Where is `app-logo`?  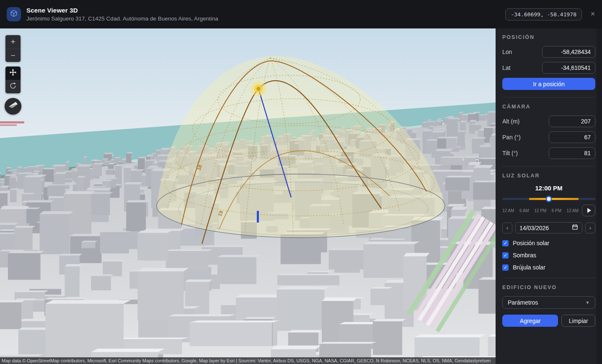
app-logo is located at coordinates (14, 14).